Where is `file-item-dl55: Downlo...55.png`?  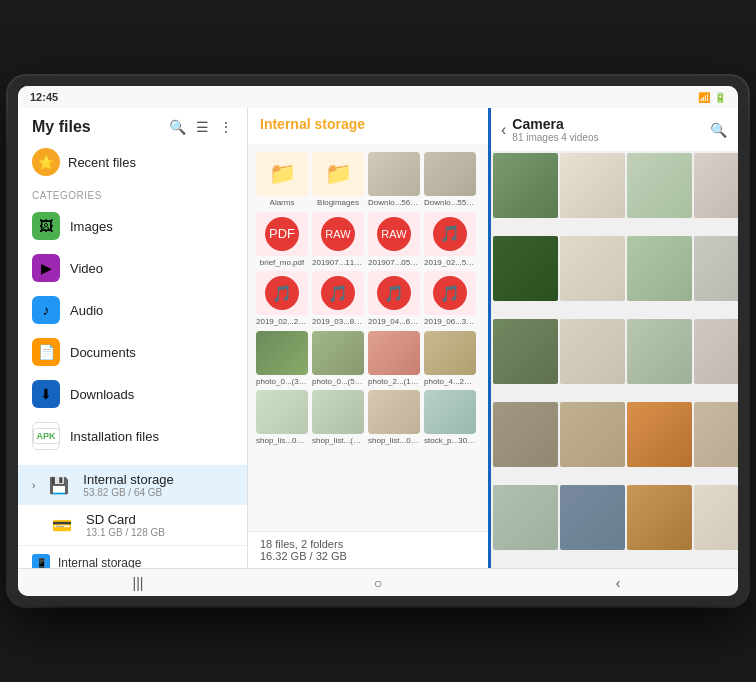
file-item-dl55: Downlo...55.png is located at coordinates (450, 180).